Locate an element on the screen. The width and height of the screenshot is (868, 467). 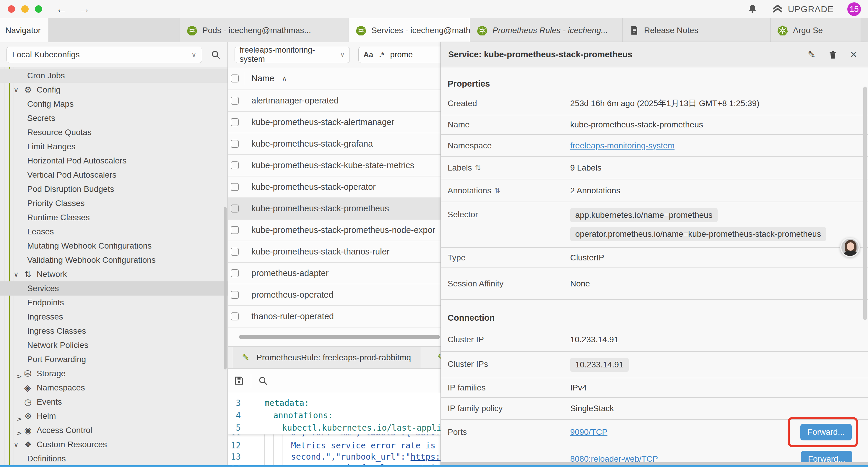
sidebar-item-priority-classes: Priority Classes is located at coordinates (114, 203).